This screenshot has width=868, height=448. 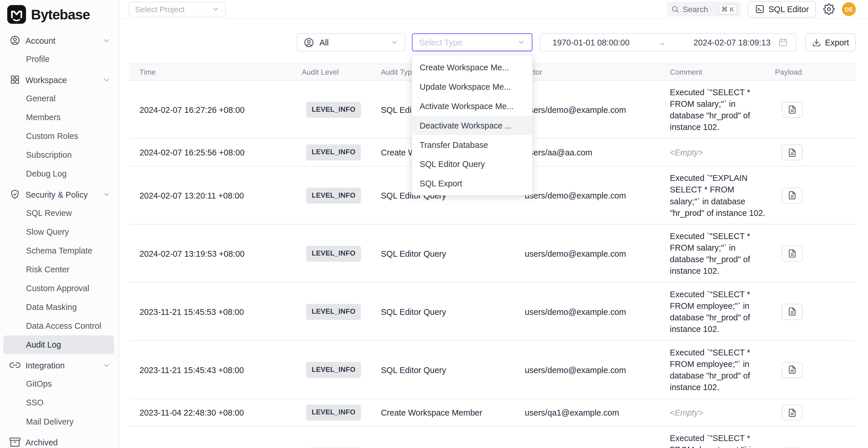 What do you see at coordinates (782, 9) in the screenshot?
I see `sql-editor-button: SQL Editor` at bounding box center [782, 9].